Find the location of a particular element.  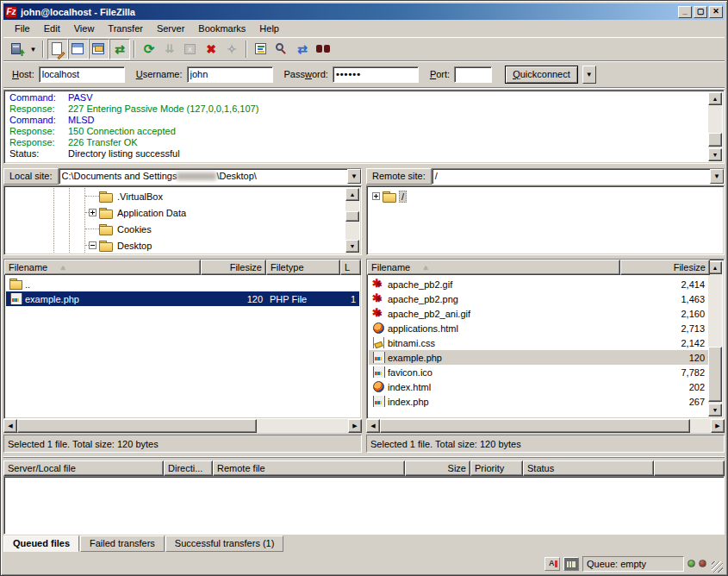

find-files-button is located at coordinates (323, 49).